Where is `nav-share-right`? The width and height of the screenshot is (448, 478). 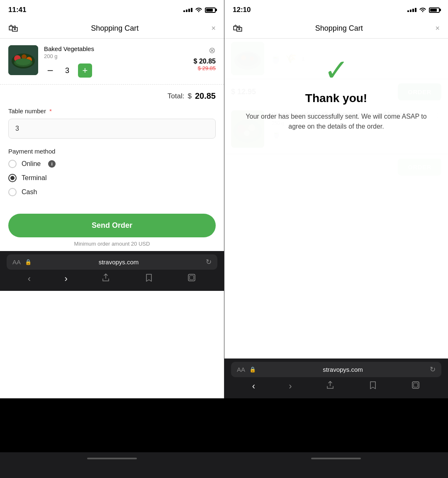 nav-share-right is located at coordinates (330, 386).